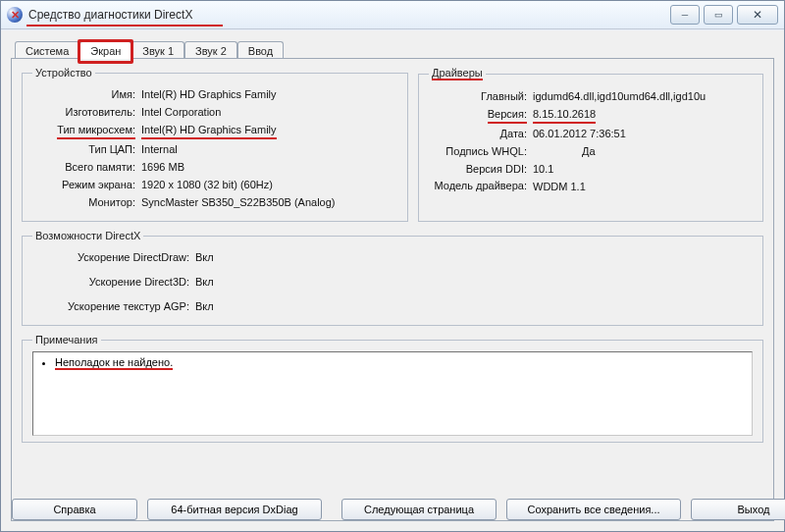 The image size is (785, 532). I want to click on device-dac-value: Internal, so click(159, 149).